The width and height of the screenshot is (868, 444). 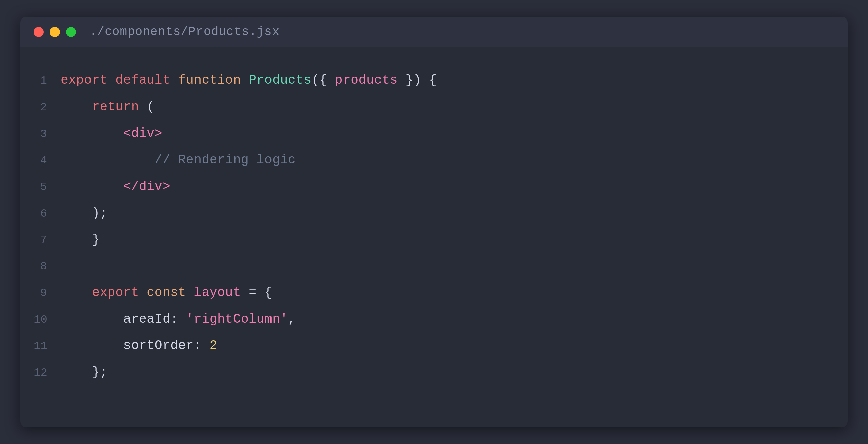 What do you see at coordinates (47, 346) in the screenshot?
I see `line-number: 11` at bounding box center [47, 346].